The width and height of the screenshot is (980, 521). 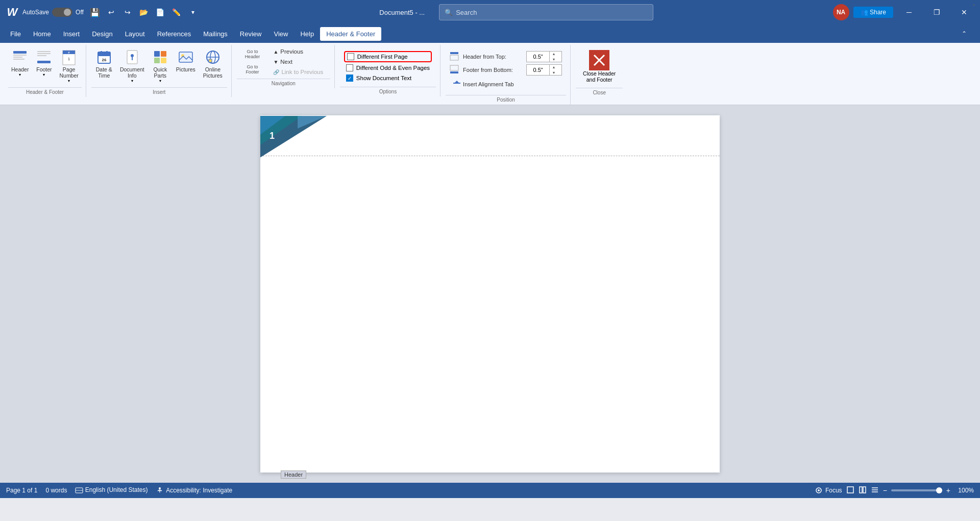 I want to click on svg-text: 26, so click(x=104, y=60).